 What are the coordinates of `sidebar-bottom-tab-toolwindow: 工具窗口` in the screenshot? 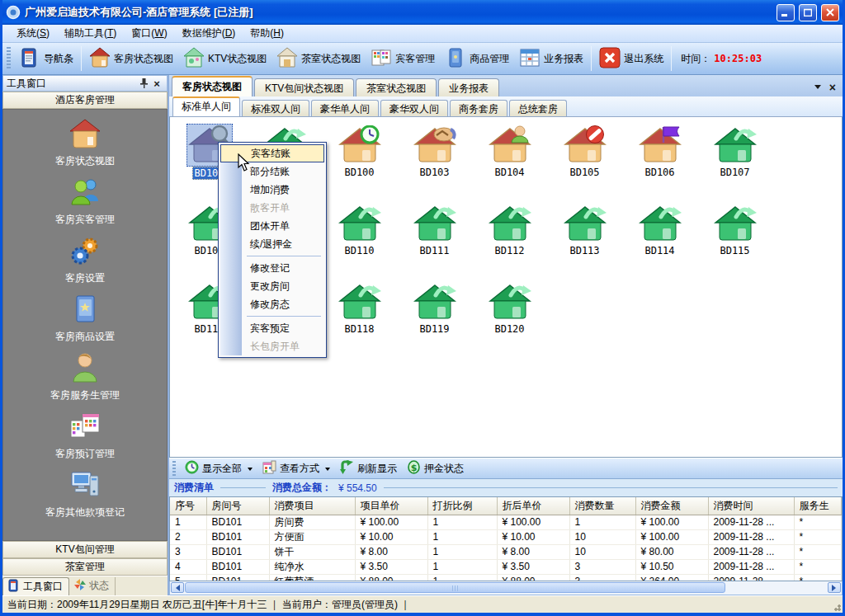 It's located at (36, 586).